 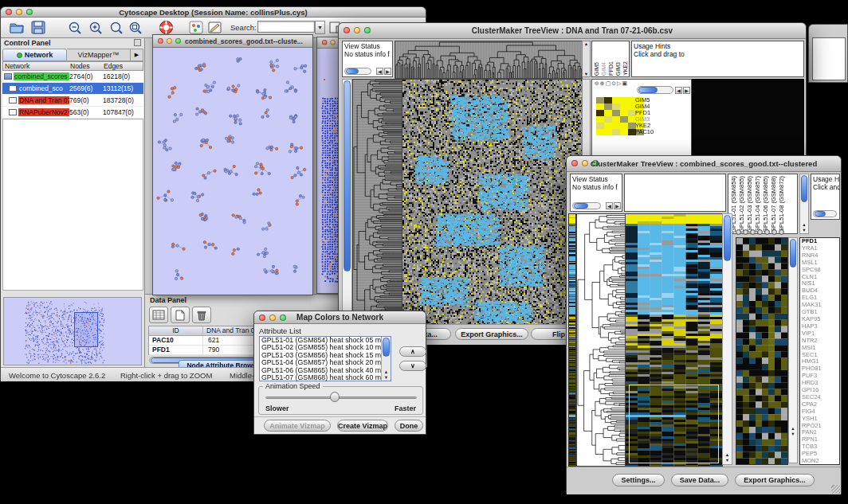 What do you see at coordinates (137, 55) in the screenshot?
I see `tab-overflow-arrow: ▶` at bounding box center [137, 55].